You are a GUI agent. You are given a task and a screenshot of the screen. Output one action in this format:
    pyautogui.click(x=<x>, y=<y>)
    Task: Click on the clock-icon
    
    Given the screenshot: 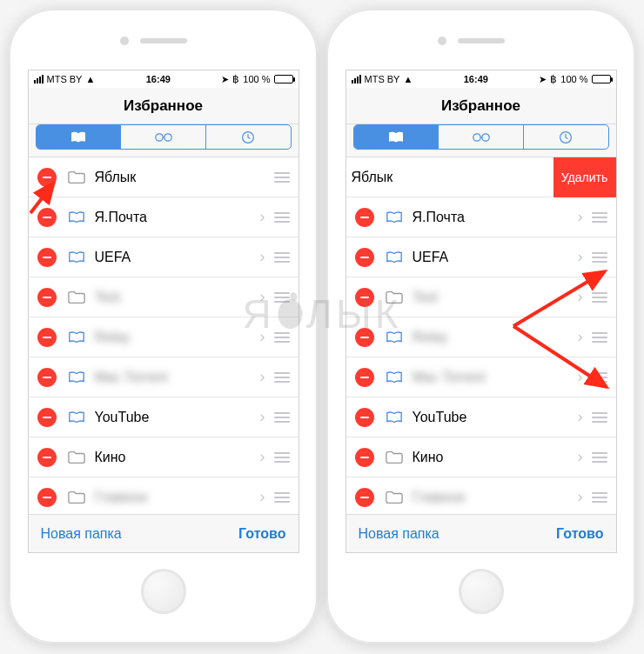 What is the action you would take?
    pyautogui.click(x=566, y=137)
    